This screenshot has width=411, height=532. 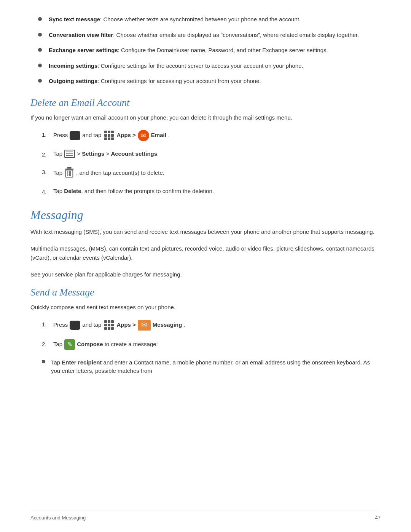 What do you see at coordinates (83, 50) in the screenshot?
I see `bullet-label: Exchange server settings` at bounding box center [83, 50].